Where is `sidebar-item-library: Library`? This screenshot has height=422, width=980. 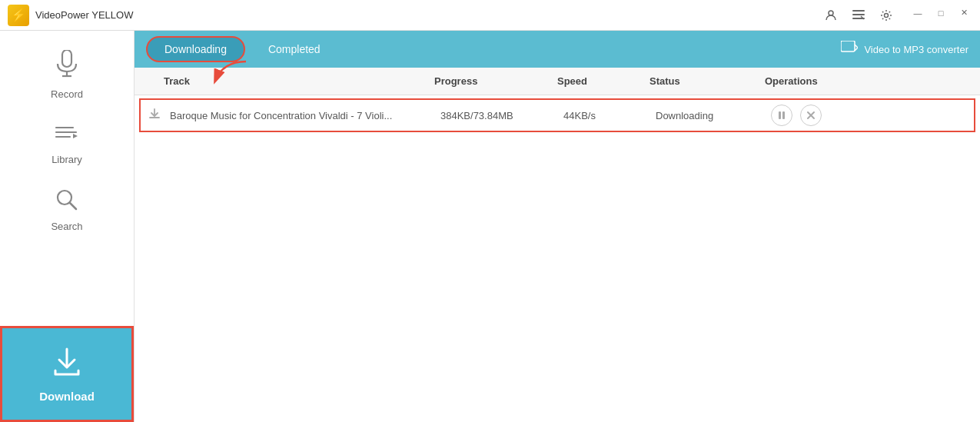
sidebar-item-library: Library is located at coordinates (67, 145).